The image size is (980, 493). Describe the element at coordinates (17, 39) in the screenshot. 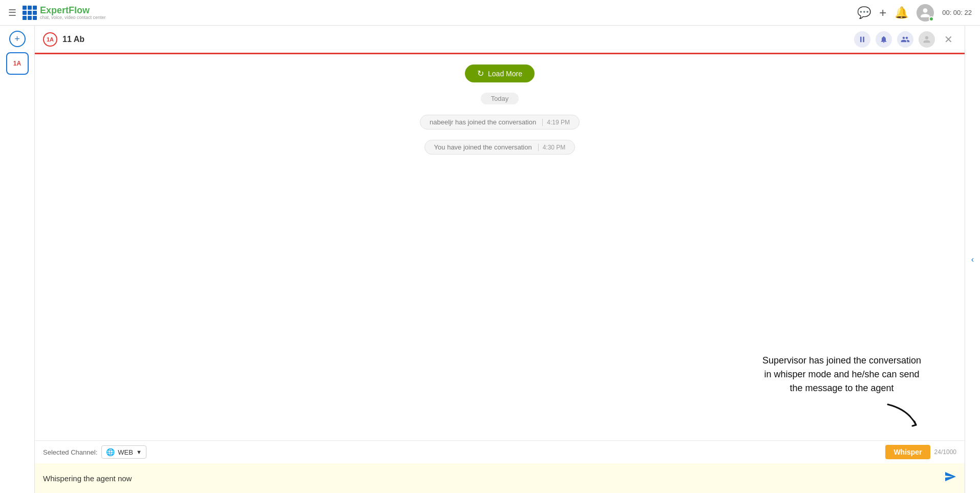

I see `new-conversation-button: +` at that location.